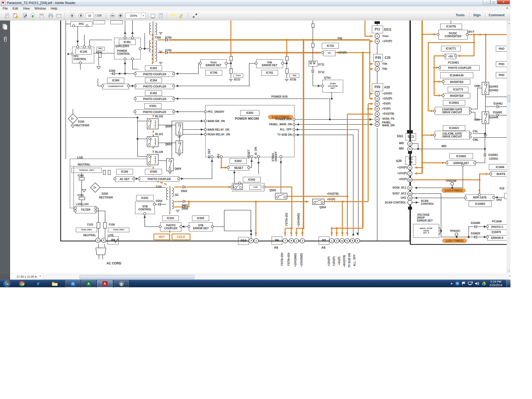  I want to click on zoom-in-icon, so click(120, 16).